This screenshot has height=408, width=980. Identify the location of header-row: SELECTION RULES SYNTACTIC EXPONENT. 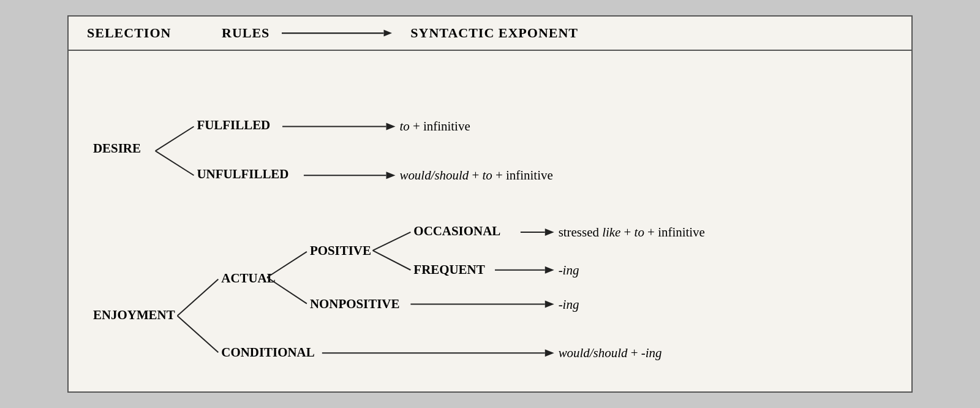
(490, 34).